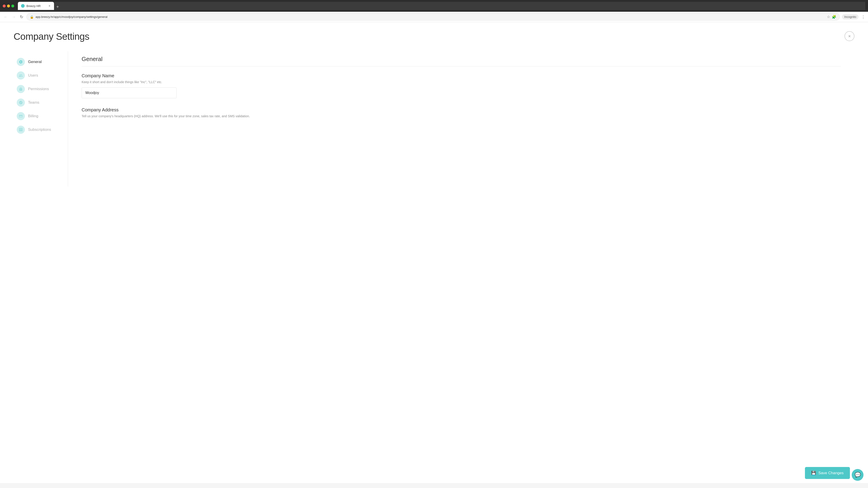 The image size is (868, 488). I want to click on sidebar-teams-label: Teams, so click(34, 102).